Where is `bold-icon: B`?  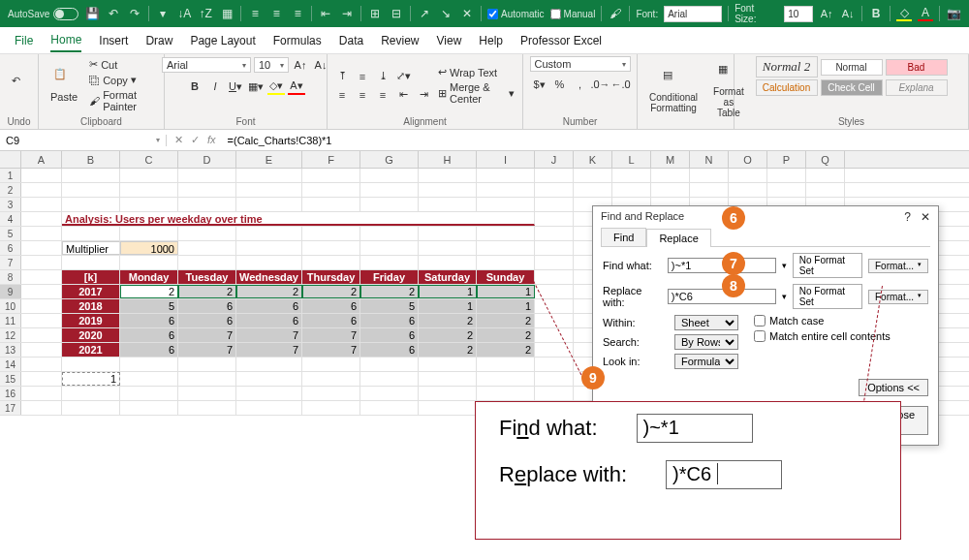 bold-icon: B is located at coordinates (876, 14).